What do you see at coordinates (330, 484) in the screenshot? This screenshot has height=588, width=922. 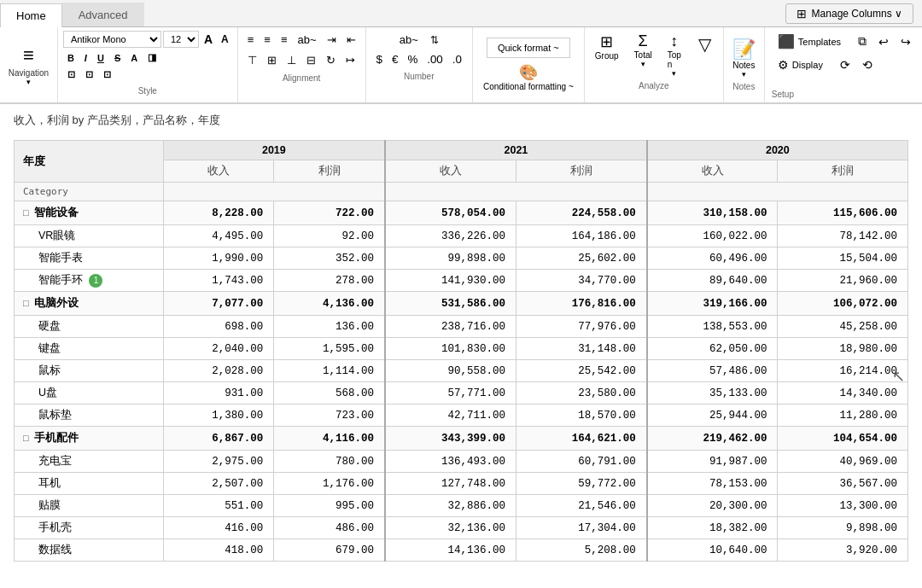 I see `data-cell: 1,176.00` at bounding box center [330, 484].